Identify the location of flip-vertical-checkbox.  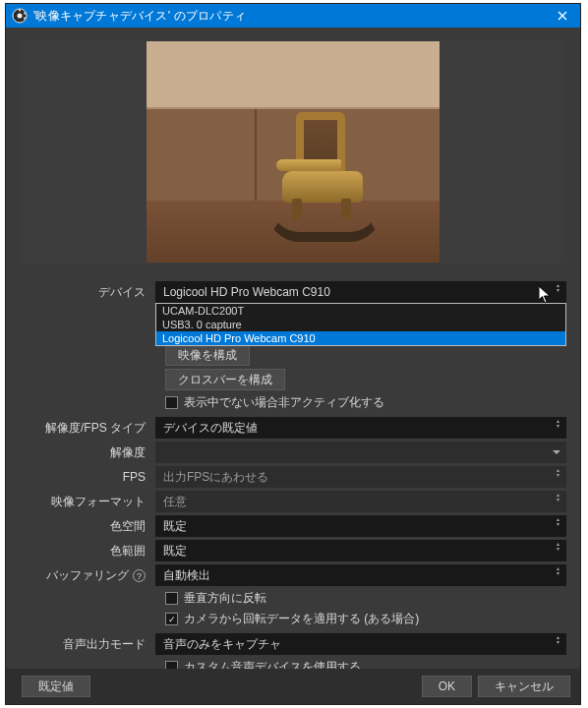
(171, 598).